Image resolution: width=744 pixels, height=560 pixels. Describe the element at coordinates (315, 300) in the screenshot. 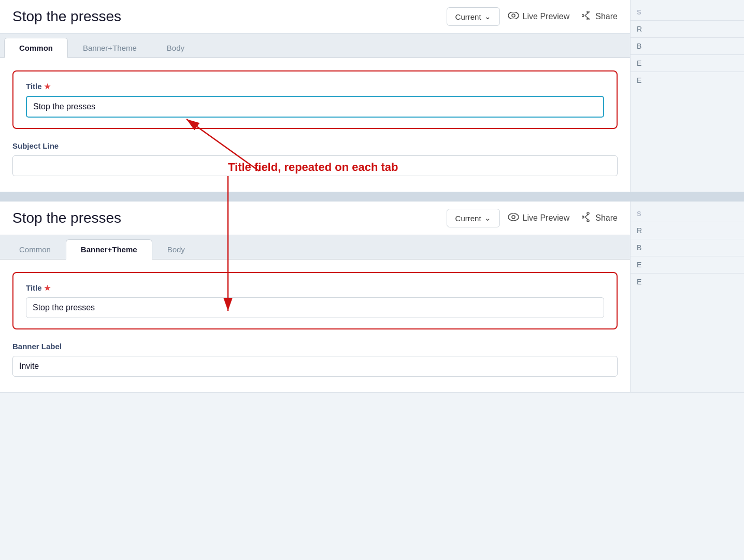

I see `title-field-card-bottom: Title ★` at that location.